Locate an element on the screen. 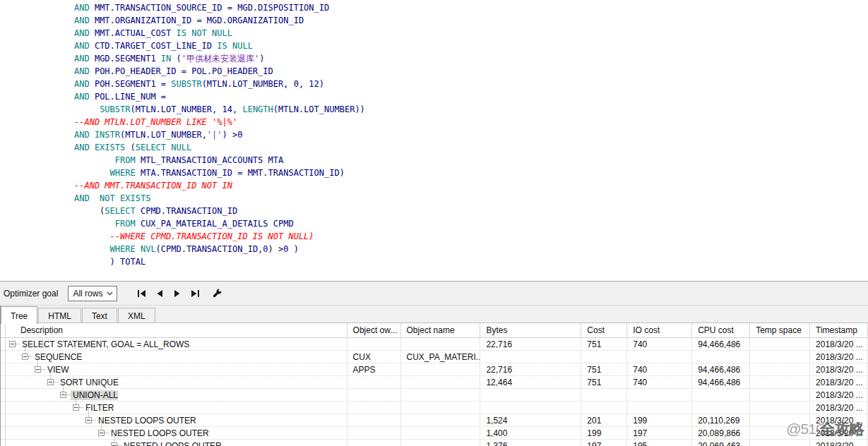 This screenshot has height=446, width=868. cell-io-cost is located at coordinates (660, 395).